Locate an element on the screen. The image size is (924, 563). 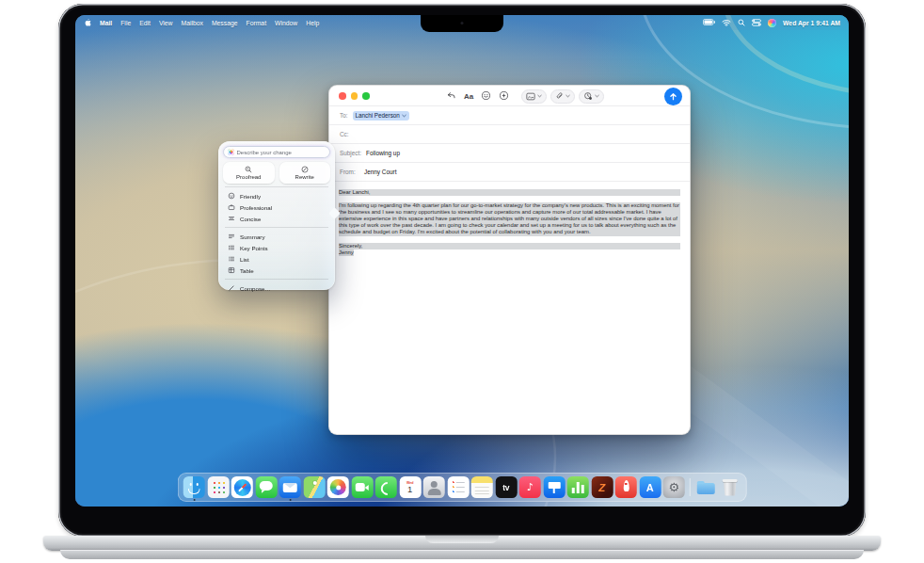
send-later-icon is located at coordinates (588, 96).